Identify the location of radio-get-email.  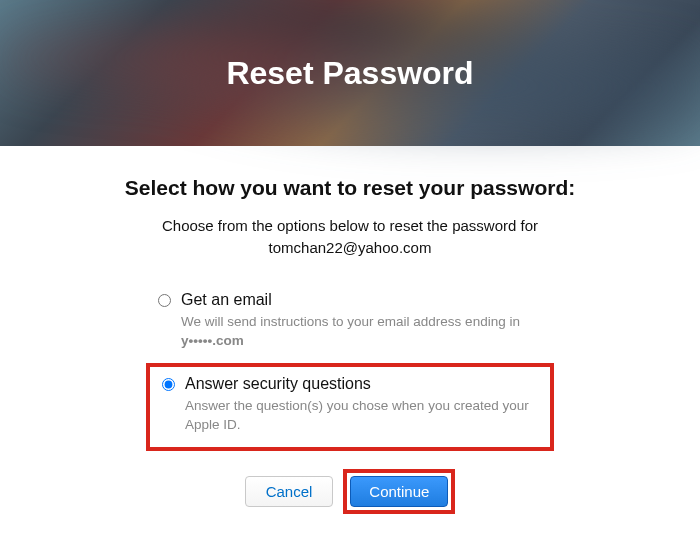
(164, 300).